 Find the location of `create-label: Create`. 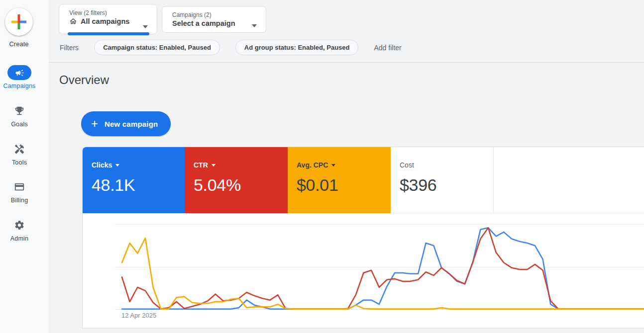

create-label: Create is located at coordinates (19, 44).